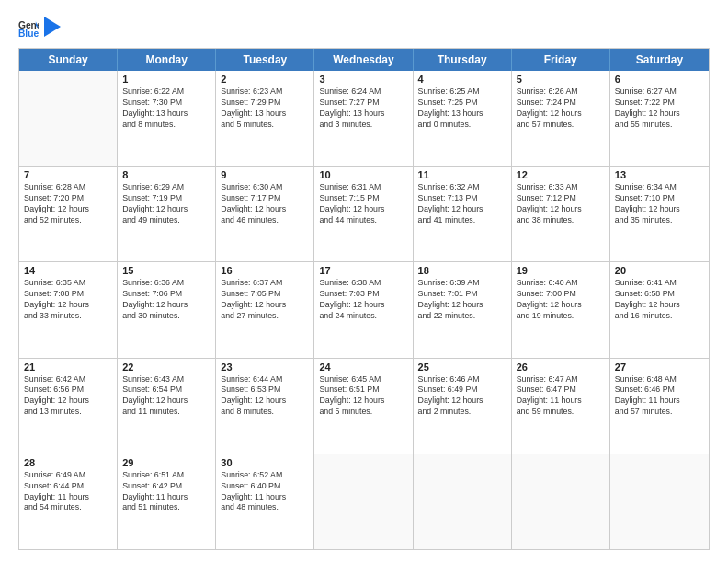 The width and height of the screenshot is (728, 563). What do you see at coordinates (660, 175) in the screenshot?
I see `day-number: 13` at bounding box center [660, 175].